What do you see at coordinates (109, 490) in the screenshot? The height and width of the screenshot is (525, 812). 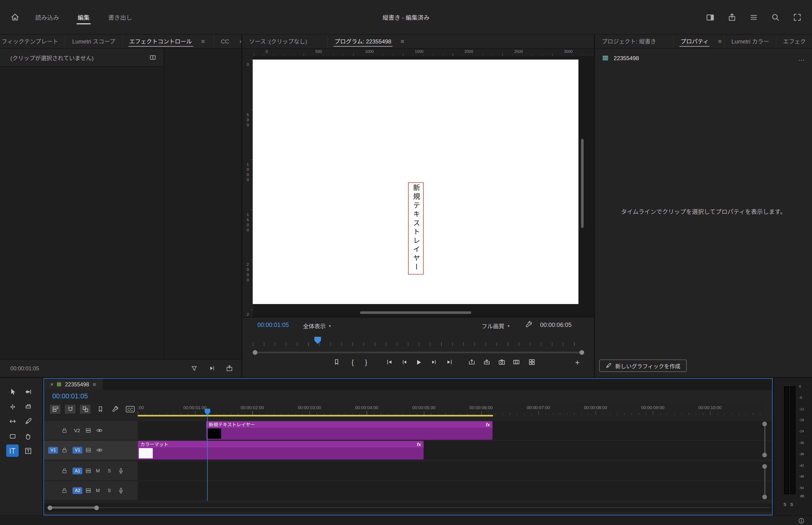 I see `solo-button-a2: S` at bounding box center [109, 490].